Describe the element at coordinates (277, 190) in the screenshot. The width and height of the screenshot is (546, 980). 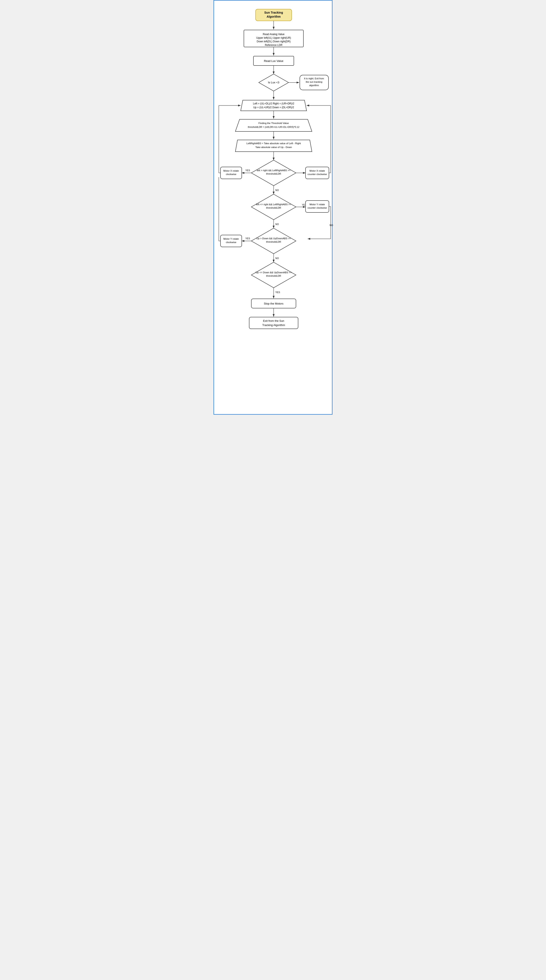
I see `no1-label: NO` at that location.